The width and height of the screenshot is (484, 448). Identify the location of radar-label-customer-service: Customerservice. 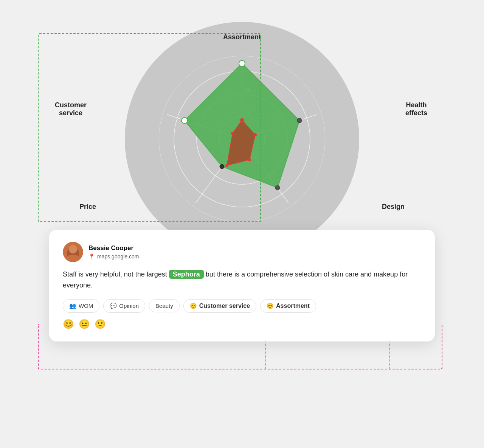
(71, 109).